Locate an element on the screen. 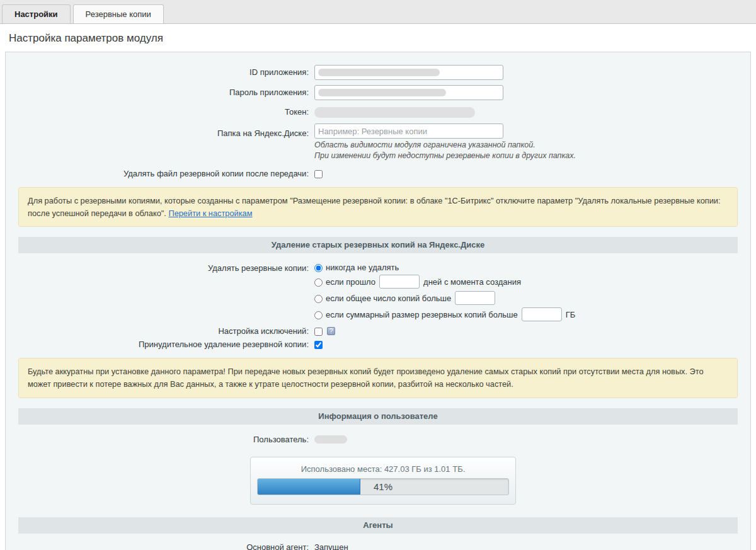 The width and height of the screenshot is (756, 550). radio-size-prefix: если суммарный размер резервных копий бо… is located at coordinates (422, 315).